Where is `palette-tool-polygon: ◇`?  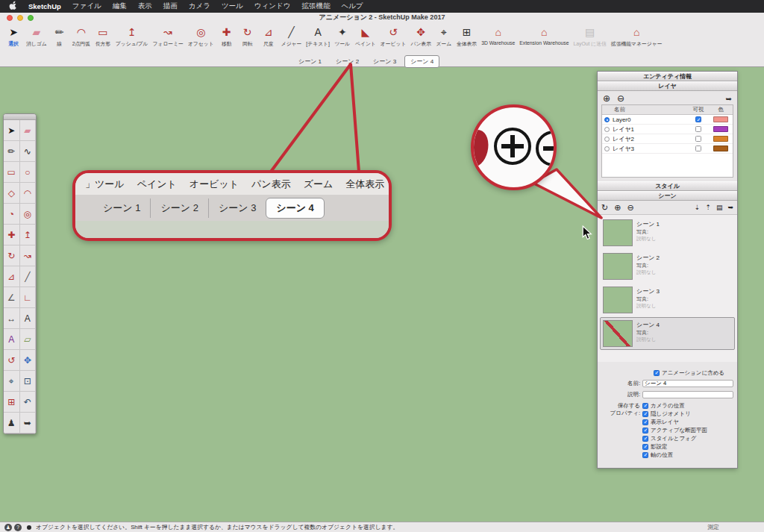
palette-tool-polygon: ◇ is located at coordinates (12, 193).